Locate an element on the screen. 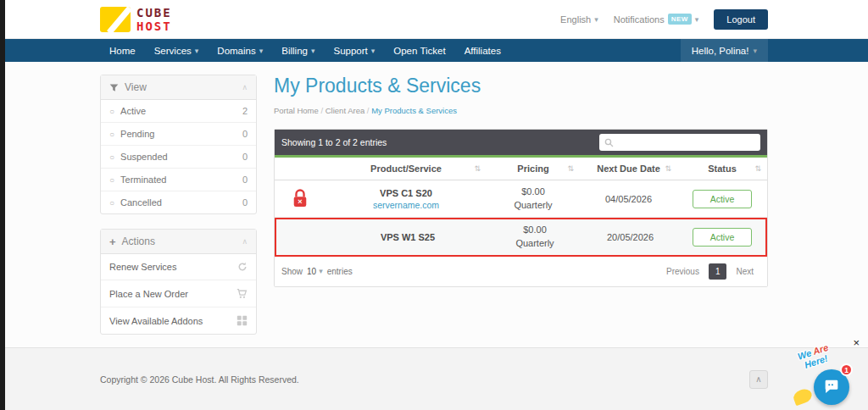  actions-panel-header: + Actions ∧ is located at coordinates (178, 242).